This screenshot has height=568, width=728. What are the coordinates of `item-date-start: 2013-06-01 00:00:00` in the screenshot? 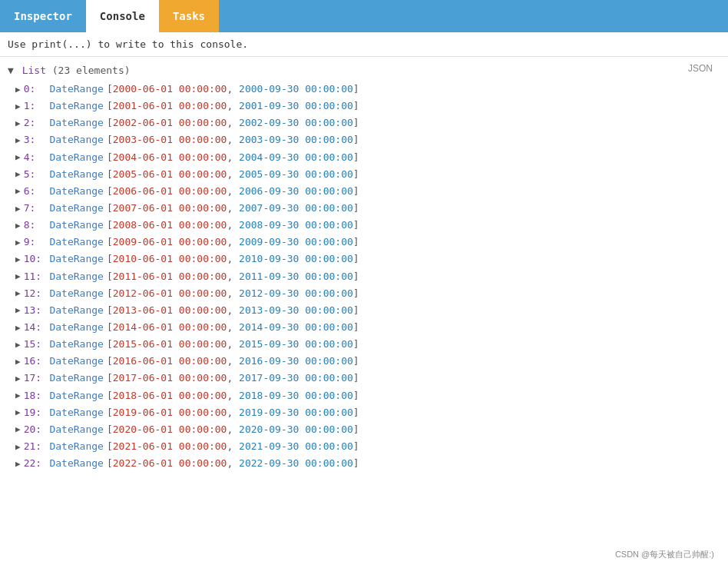 It's located at (170, 311).